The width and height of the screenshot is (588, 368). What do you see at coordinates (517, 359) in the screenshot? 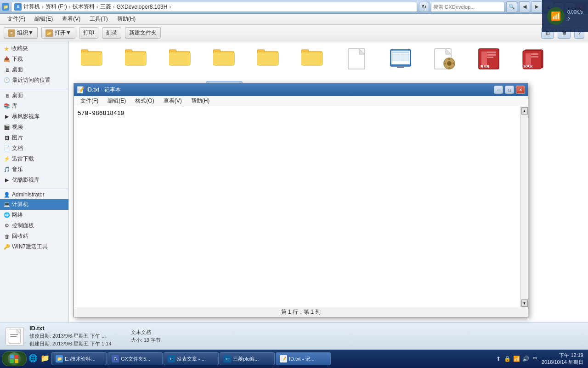
I see `systray-icon-3: 📶` at bounding box center [517, 359].